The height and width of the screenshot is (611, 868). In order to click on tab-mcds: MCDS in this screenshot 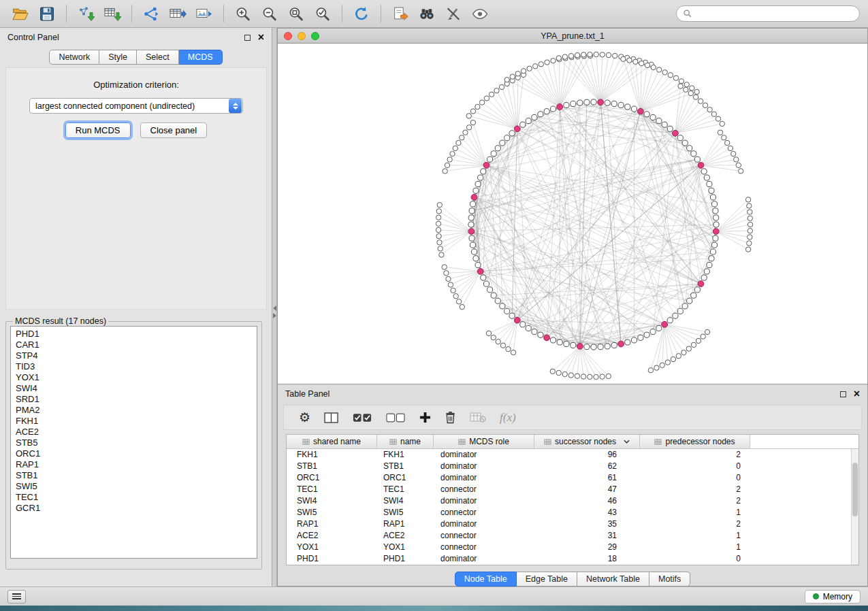, I will do `click(201, 57)`.